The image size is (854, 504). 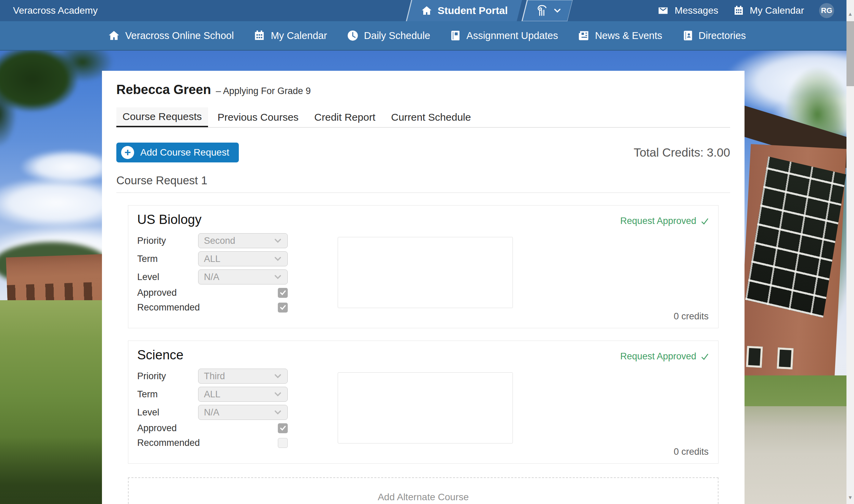 I want to click on tab-credit-report: Credit Report, so click(x=345, y=117).